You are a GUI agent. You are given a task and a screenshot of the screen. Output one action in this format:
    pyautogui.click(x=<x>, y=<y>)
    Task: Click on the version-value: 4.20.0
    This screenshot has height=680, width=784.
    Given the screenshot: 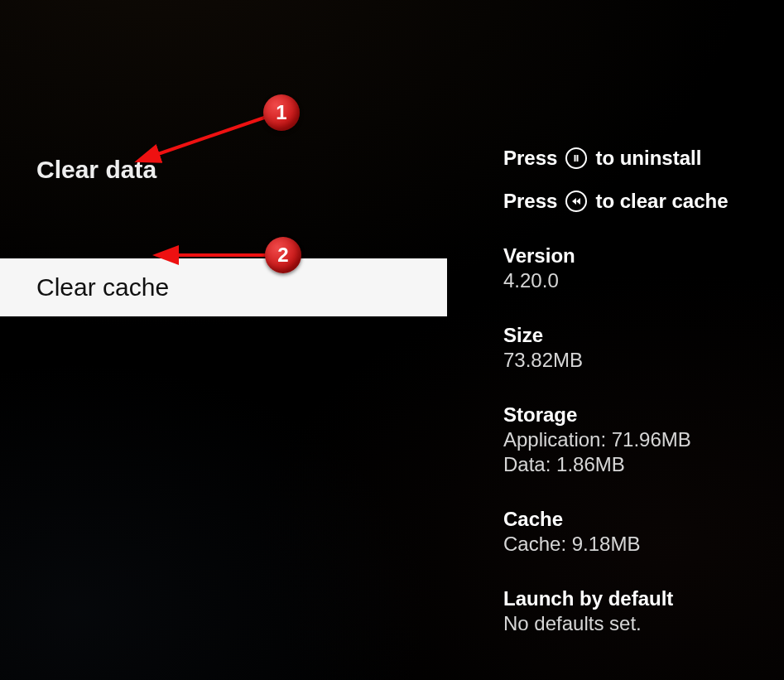 What is the action you would take?
    pyautogui.click(x=636, y=281)
    